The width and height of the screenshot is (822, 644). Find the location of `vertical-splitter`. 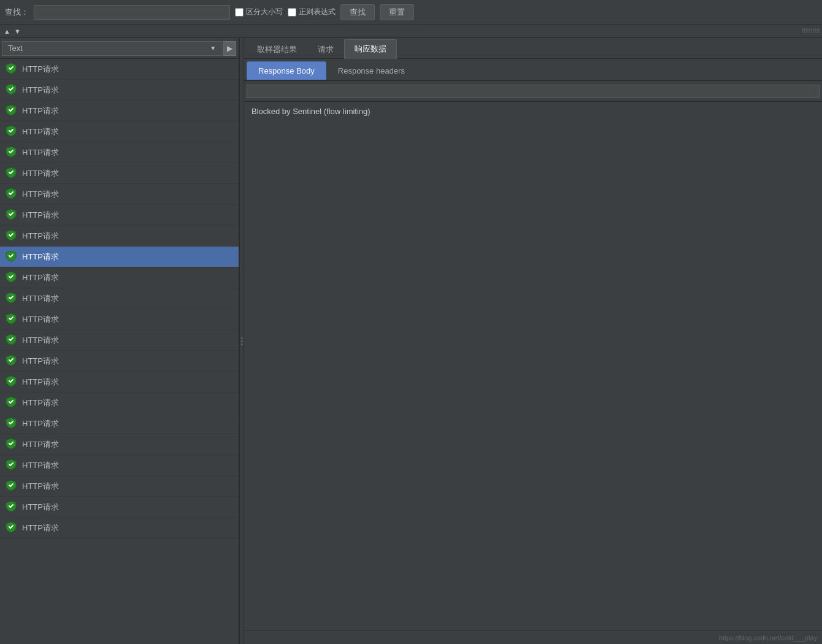

vertical-splitter is located at coordinates (242, 341).